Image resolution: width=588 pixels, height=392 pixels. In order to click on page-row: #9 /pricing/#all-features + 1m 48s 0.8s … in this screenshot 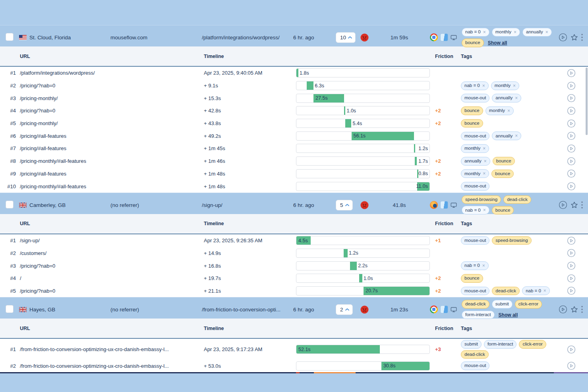, I will do `click(294, 174)`.